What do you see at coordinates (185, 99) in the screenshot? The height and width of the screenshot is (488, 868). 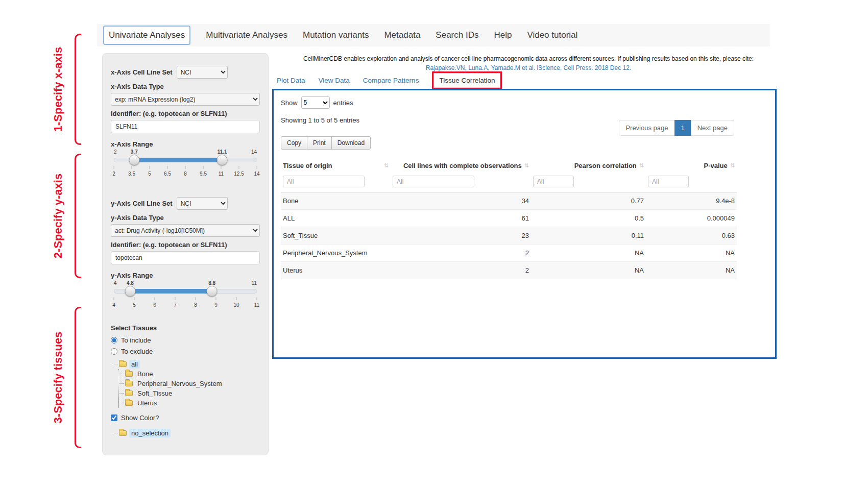 I see `x-axis-data-type-select: exp: mRNA Expression (log2)` at bounding box center [185, 99].